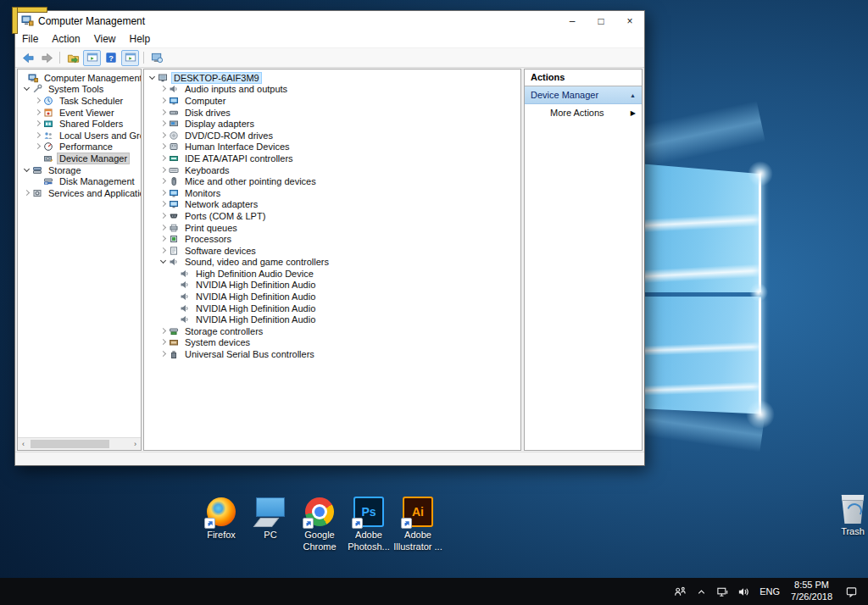 The height and width of the screenshot is (605, 868). Describe the element at coordinates (92, 58) in the screenshot. I see `show-console-tree-button` at that location.